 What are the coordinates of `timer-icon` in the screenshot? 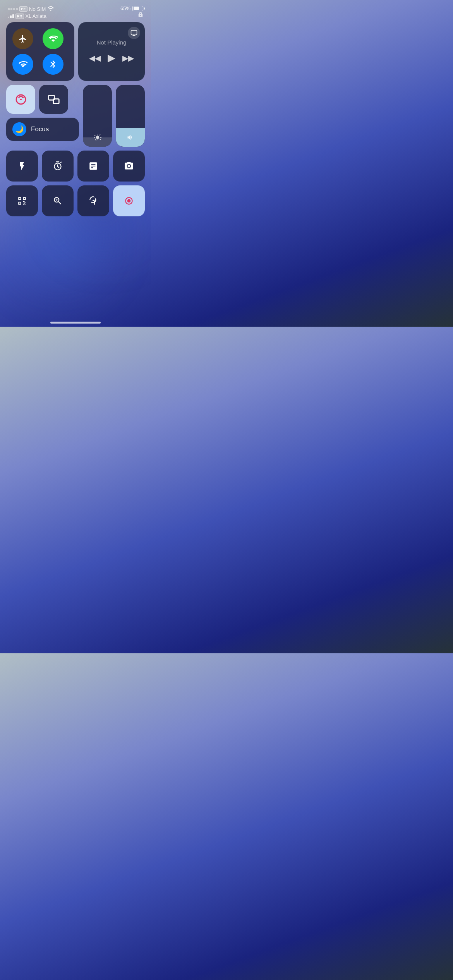 It's located at (58, 166).